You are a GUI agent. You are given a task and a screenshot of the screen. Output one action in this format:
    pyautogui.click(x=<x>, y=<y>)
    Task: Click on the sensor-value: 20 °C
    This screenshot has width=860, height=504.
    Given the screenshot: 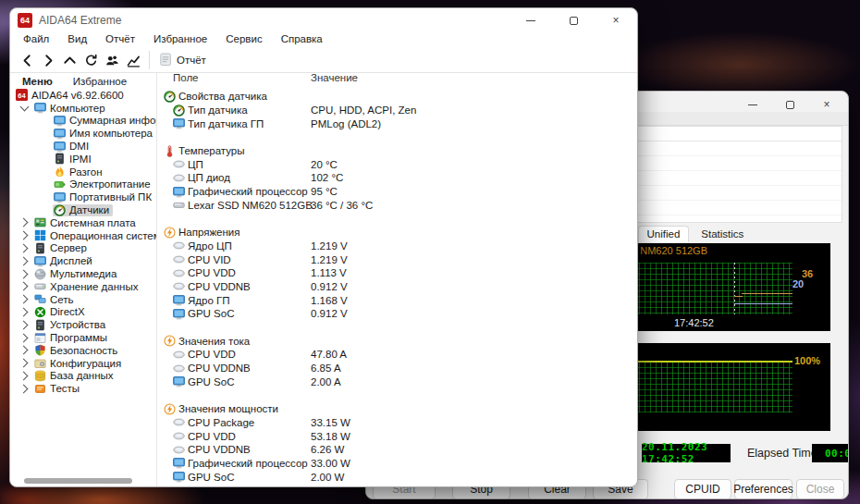 What is the action you would take?
    pyautogui.click(x=324, y=165)
    